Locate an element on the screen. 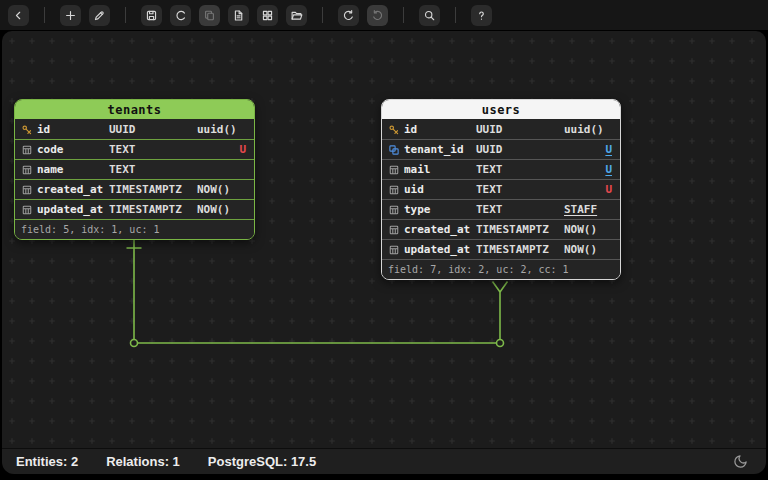 The height and width of the screenshot is (480, 768). field-name: mail is located at coordinates (440, 170).